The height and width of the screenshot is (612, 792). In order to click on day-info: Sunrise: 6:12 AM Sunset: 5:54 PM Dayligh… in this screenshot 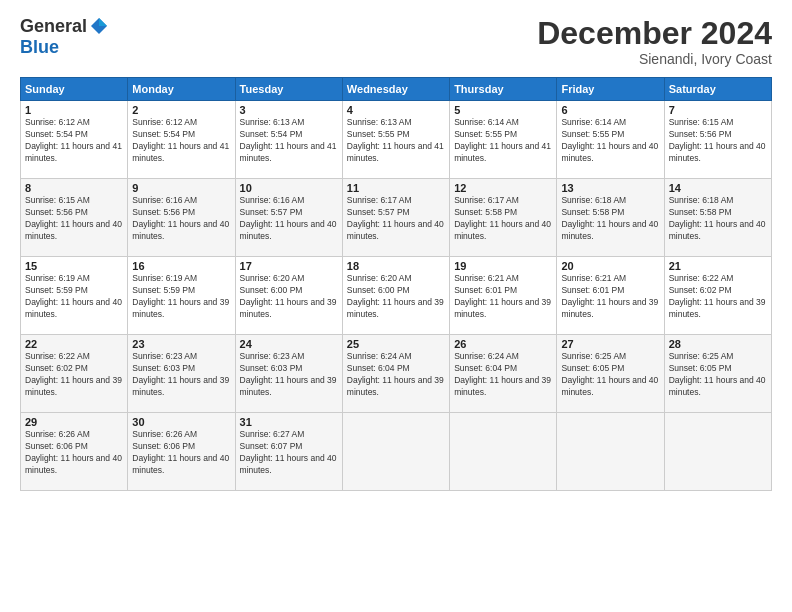, I will do `click(74, 141)`.